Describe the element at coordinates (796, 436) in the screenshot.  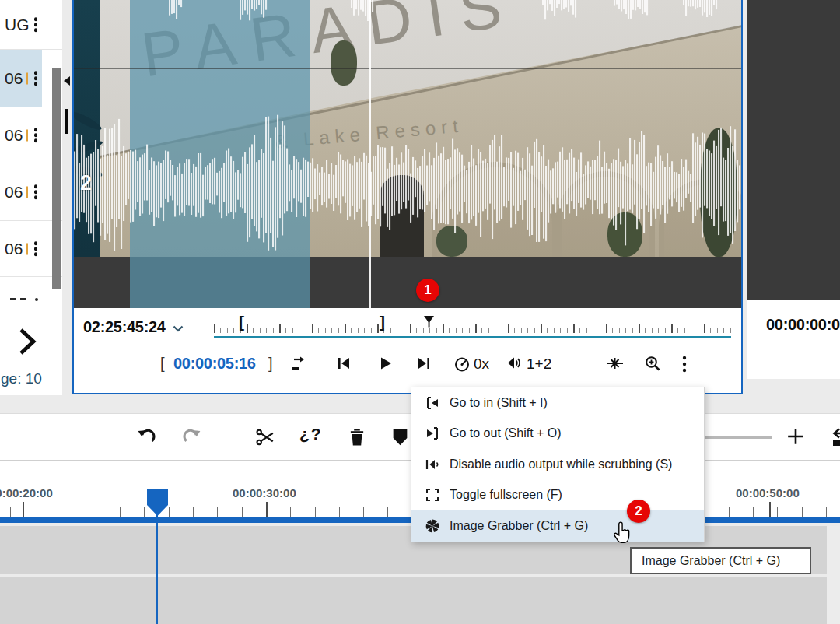
I see `zoom-plus-icon` at that location.